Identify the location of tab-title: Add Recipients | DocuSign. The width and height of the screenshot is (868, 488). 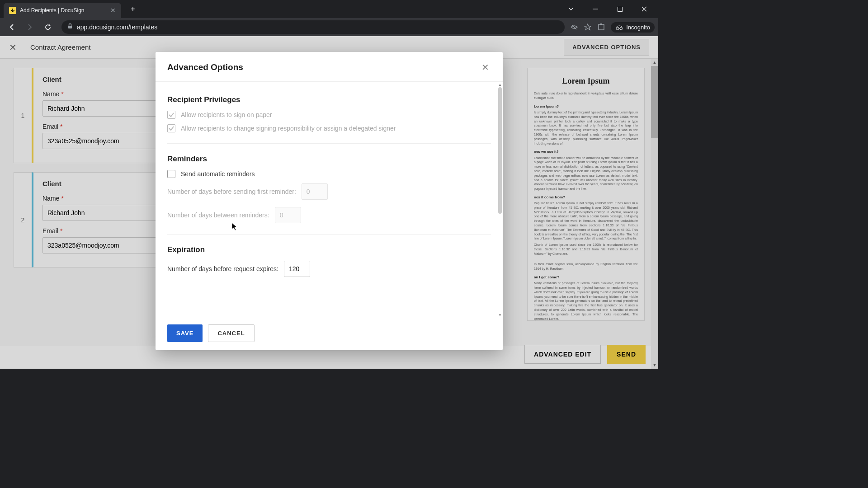
(63, 10).